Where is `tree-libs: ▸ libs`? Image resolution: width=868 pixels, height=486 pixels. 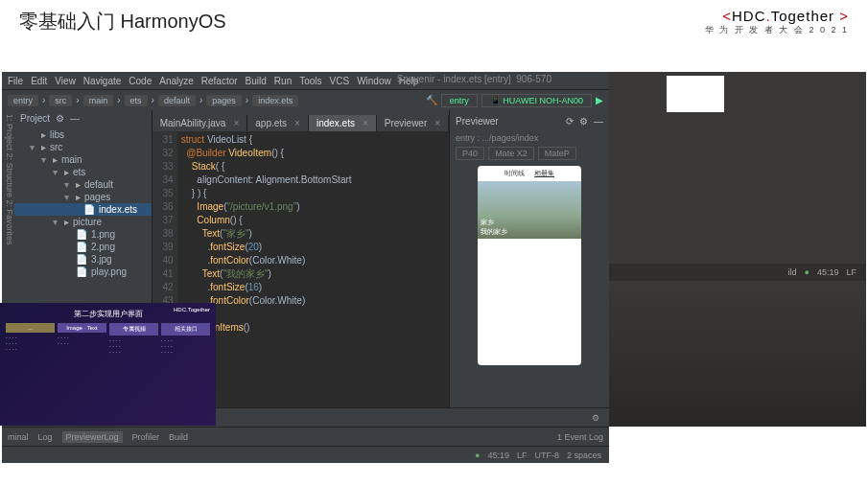
tree-libs: ▸ libs is located at coordinates (82, 134).